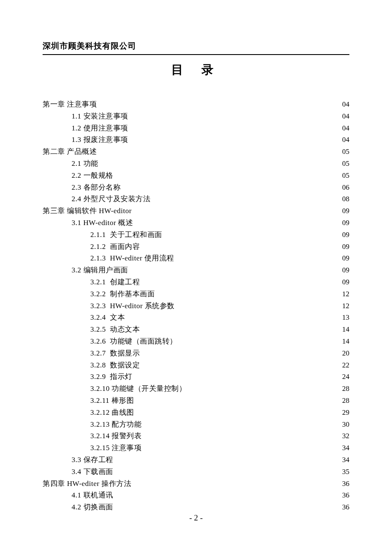  I want to click on company-header: 深圳市顾美科技有限公司, so click(196, 48).